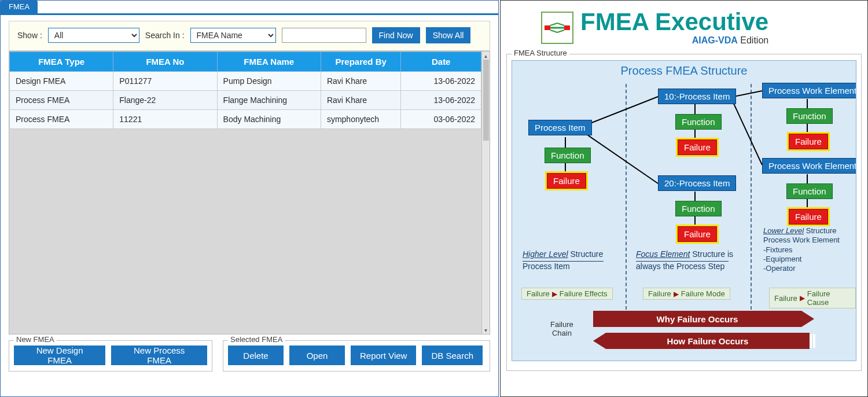 The image size is (868, 397). Describe the element at coordinates (233, 35) in the screenshot. I see `search-in-select: FMEA Name` at that location.